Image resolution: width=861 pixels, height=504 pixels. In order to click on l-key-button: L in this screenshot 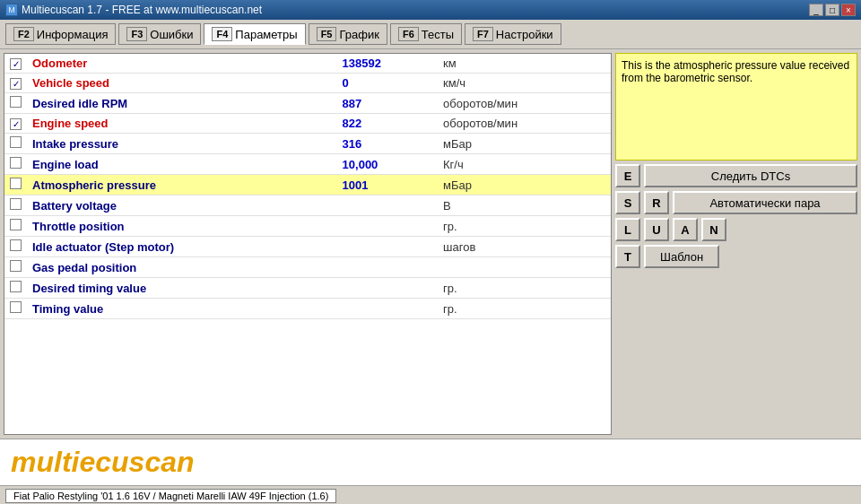, I will do `click(628, 230)`.